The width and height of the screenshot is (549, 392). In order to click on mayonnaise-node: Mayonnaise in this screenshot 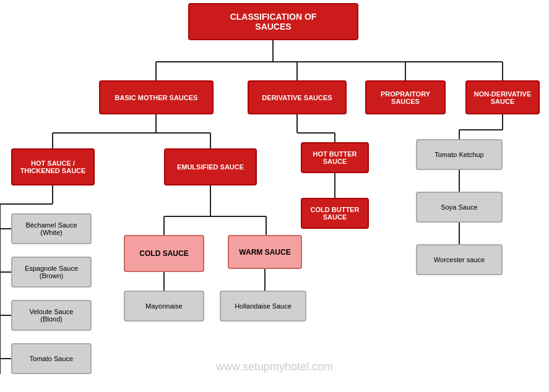, I will do `click(164, 306)`.